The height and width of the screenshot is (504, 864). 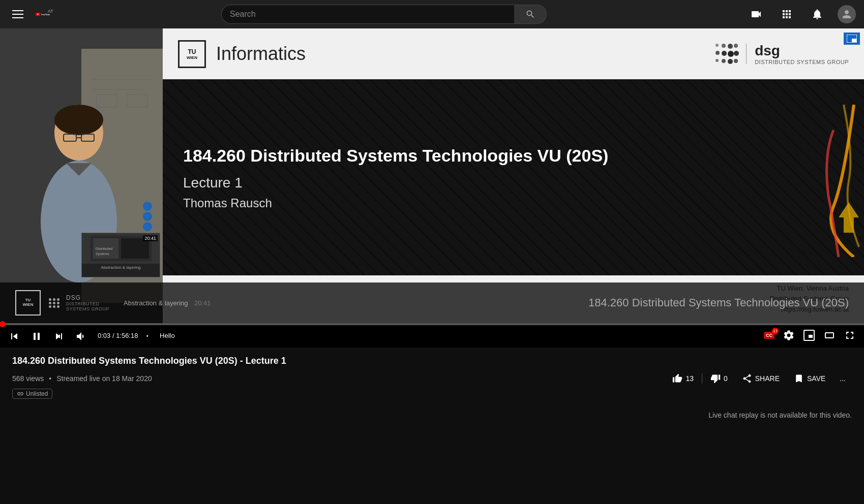 What do you see at coordinates (121, 267) in the screenshot?
I see `thumbnail-chapter: Abstraction & layering` at bounding box center [121, 267].